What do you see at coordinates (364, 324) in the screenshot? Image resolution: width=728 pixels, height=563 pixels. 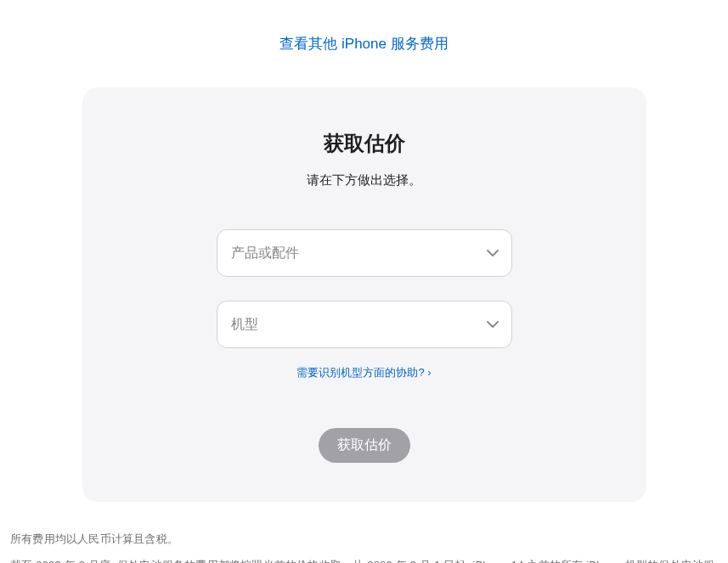 I see `model-select-wrap: 机型` at bounding box center [364, 324].